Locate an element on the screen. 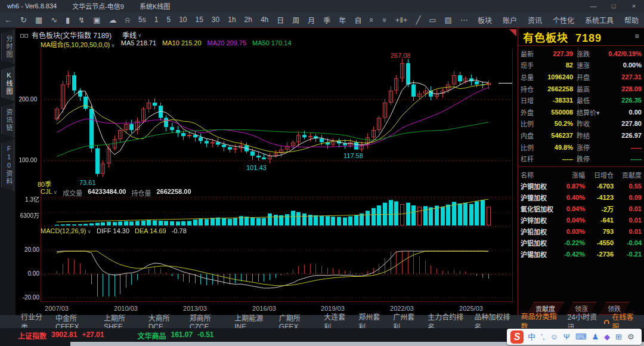  menu-板块: 板块 is located at coordinates (485, 20).